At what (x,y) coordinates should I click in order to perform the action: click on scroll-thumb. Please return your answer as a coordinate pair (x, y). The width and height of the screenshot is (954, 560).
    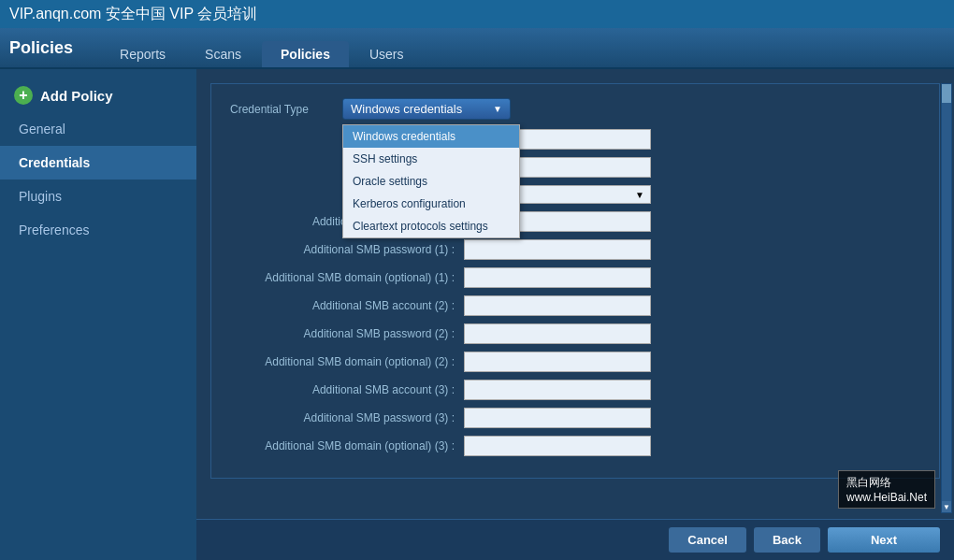
    Looking at the image, I should click on (947, 93).